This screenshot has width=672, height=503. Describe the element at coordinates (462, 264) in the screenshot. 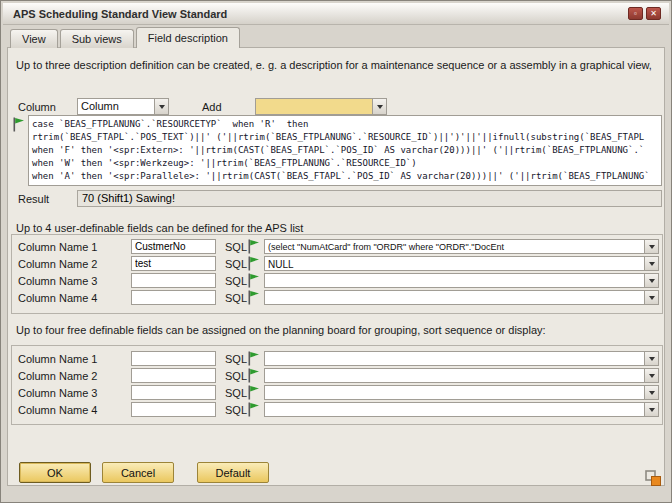

I see `aps-column-2-sql-select: NULL` at that location.